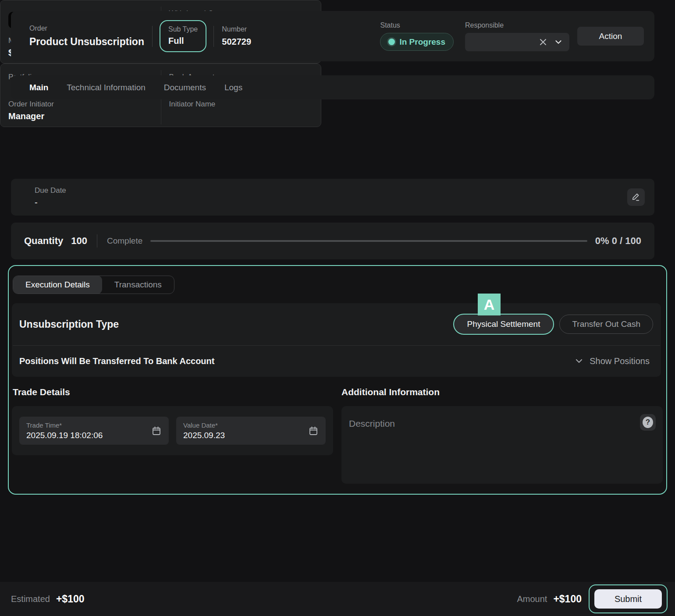 This screenshot has height=616, width=675. Describe the element at coordinates (81, 104) in the screenshot. I see `order-initiator-label: Order Initiator` at that location.